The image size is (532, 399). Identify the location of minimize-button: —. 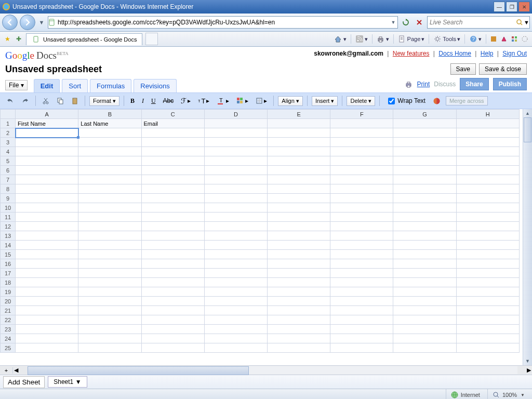
(499, 7).